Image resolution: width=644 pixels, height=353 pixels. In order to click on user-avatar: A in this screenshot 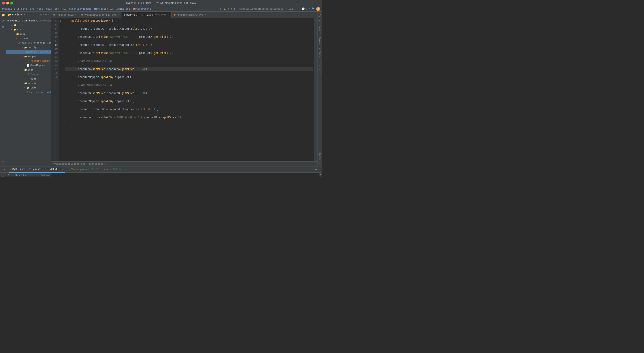, I will do `click(318, 9)`.